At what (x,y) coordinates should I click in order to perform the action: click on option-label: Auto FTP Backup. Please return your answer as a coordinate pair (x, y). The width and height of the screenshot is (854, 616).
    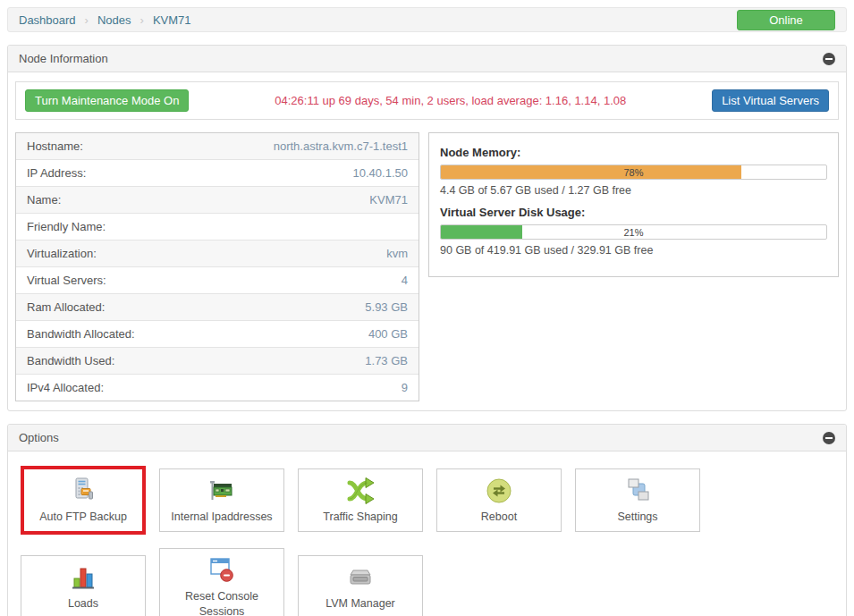
    Looking at the image, I should click on (83, 517).